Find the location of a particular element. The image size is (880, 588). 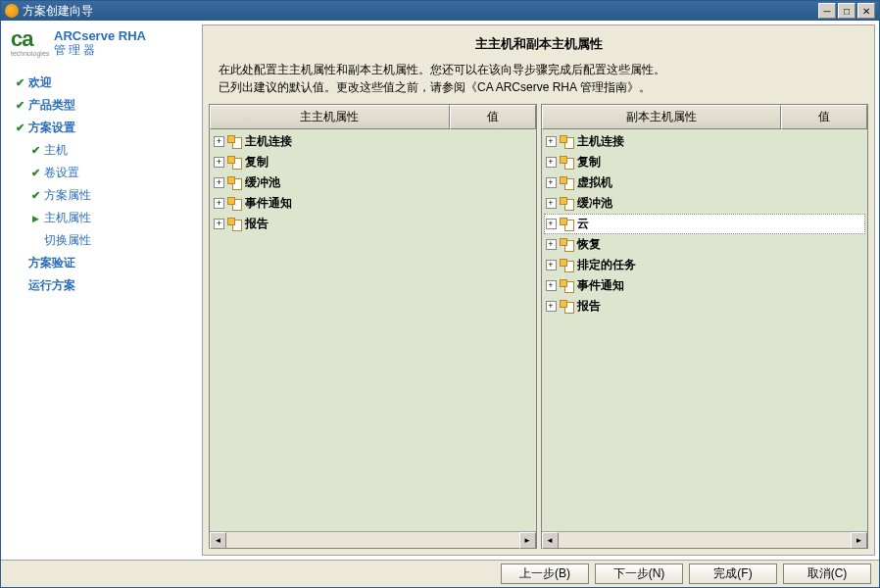

nav-item-label: 主机 is located at coordinates (56, 151).